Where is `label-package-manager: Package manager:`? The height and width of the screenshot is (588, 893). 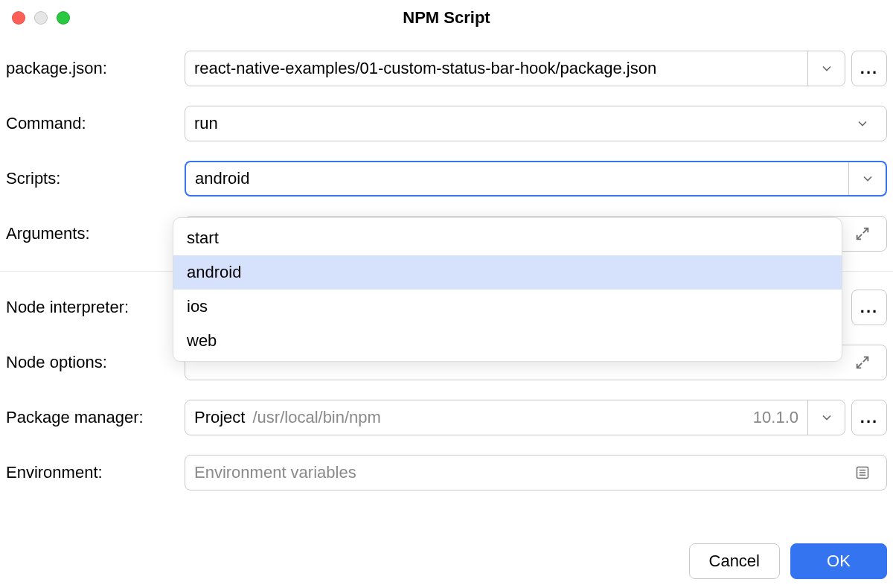 label-package-manager: Package manager: is located at coordinates (92, 418).